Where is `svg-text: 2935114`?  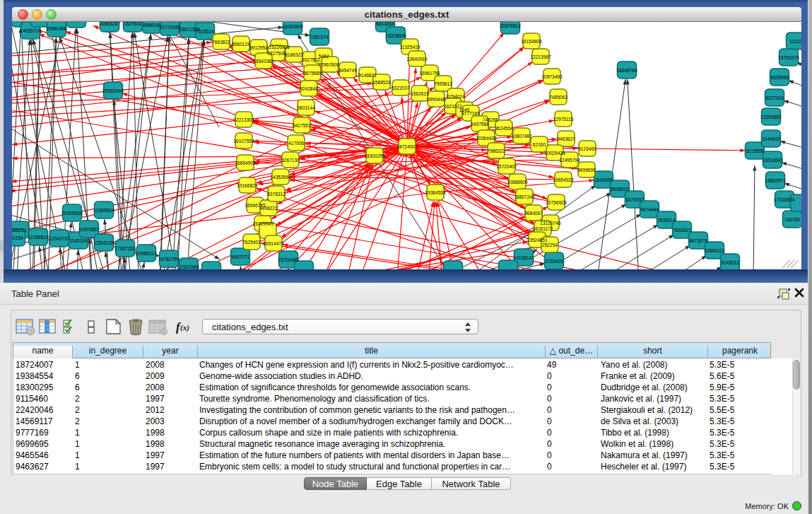
svg-text: 2935114 is located at coordinates (666, 221).